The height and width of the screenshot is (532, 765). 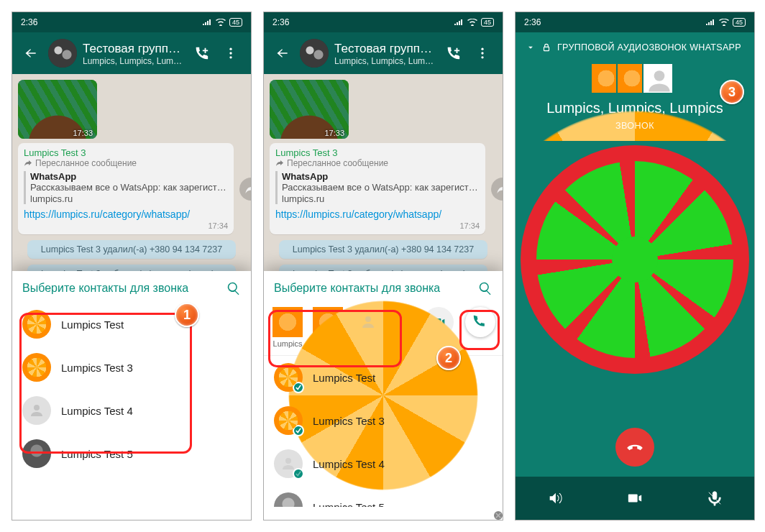 I want to click on call-header: ГРУППОВОЙ АУДИОЗВОНОК WHATSAPP Lumpics, …, so click(x=635, y=86).